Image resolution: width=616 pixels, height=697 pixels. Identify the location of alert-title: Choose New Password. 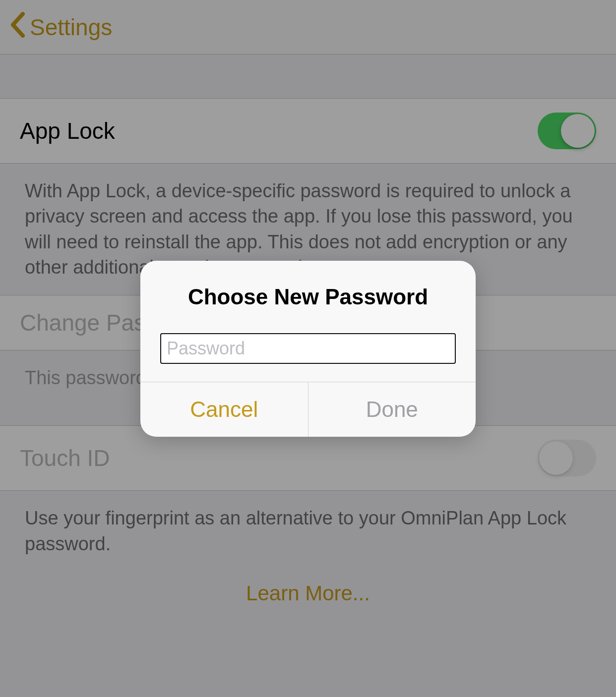
(308, 297).